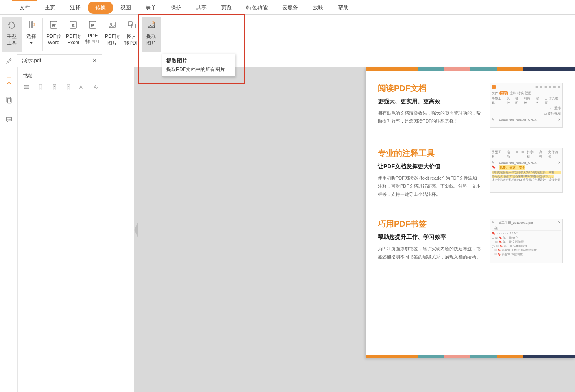 This screenshot has width=575, height=392. Describe the element at coordinates (100, 8) in the screenshot. I see `menu-convert: 转换` at that location.